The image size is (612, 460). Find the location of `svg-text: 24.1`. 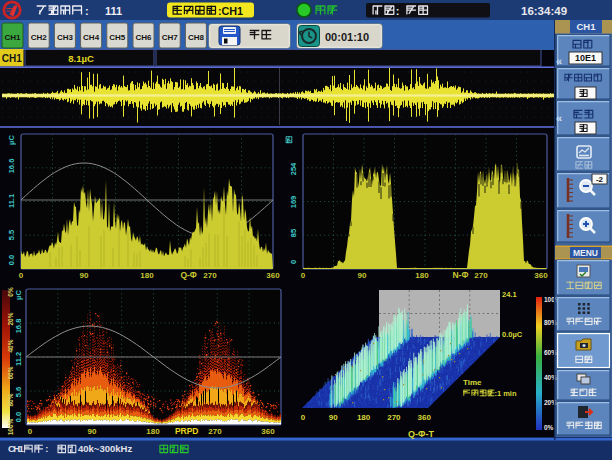

svg-text: 24.1 is located at coordinates (510, 294).